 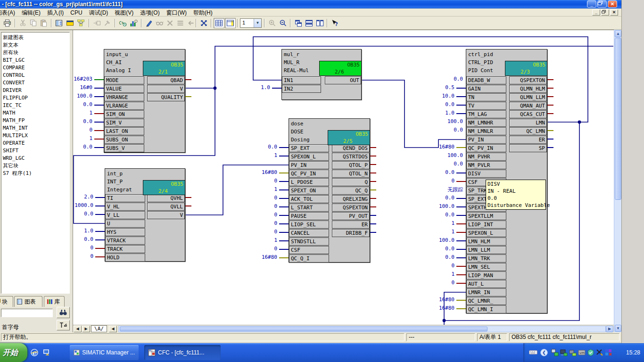 I want to click on pin-input_u-SIM_V: SIM_V, so click(x=124, y=123).